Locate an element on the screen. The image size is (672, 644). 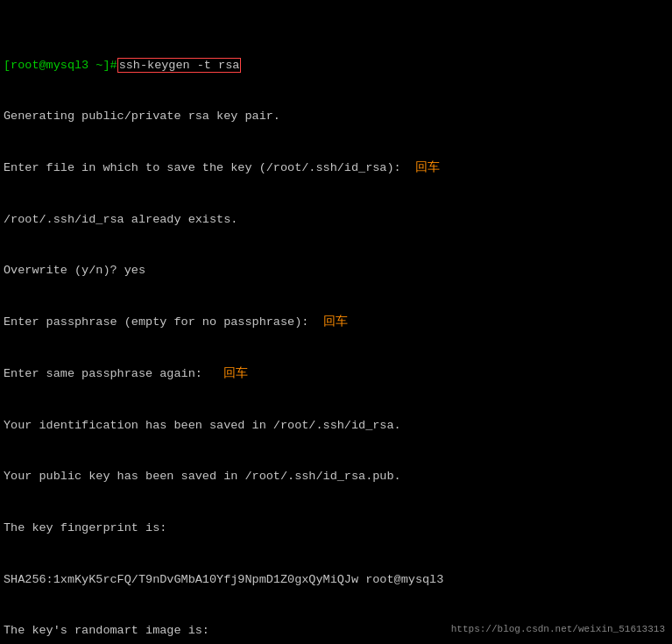
line-6-enter: 回车 is located at coordinates (336, 322).